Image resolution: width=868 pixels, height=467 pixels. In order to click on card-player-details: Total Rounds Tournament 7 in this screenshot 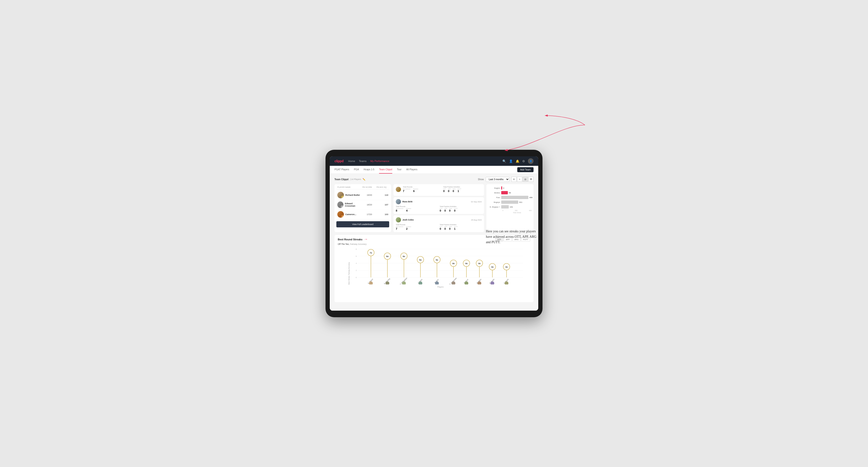, I will do `click(442, 189)`.